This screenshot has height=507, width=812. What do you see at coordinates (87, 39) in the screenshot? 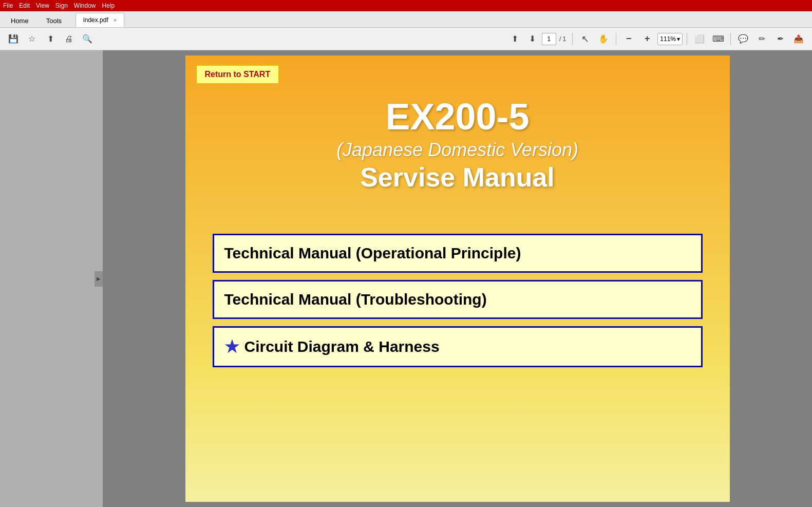
I see `search-button: 🔍` at bounding box center [87, 39].